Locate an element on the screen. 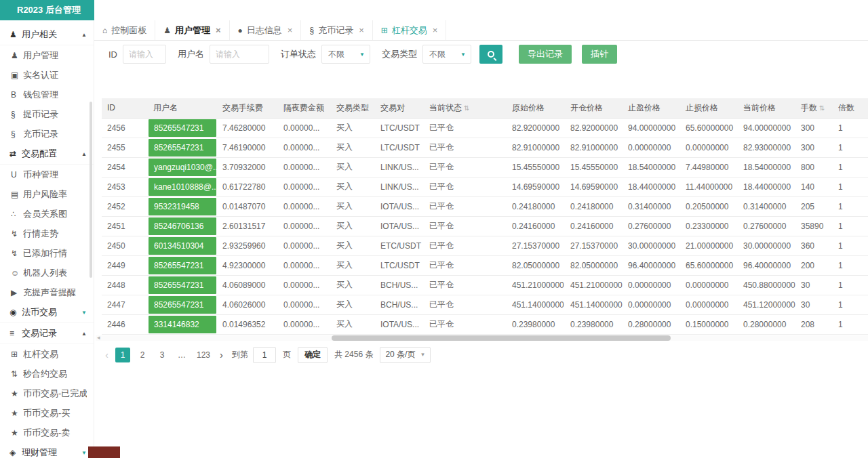  star-icon: ★ is located at coordinates (17, 394).